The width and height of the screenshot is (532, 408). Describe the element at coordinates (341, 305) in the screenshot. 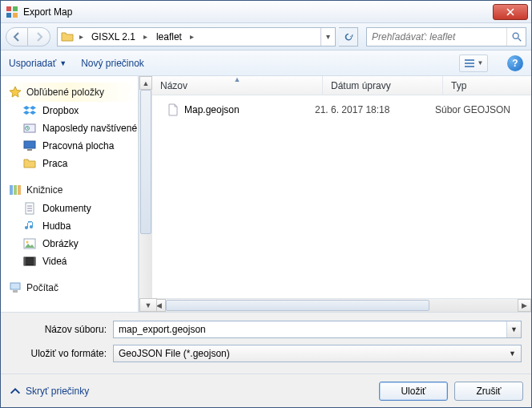

I see `file-list-hscrollbar: ◀ ▶` at that location.